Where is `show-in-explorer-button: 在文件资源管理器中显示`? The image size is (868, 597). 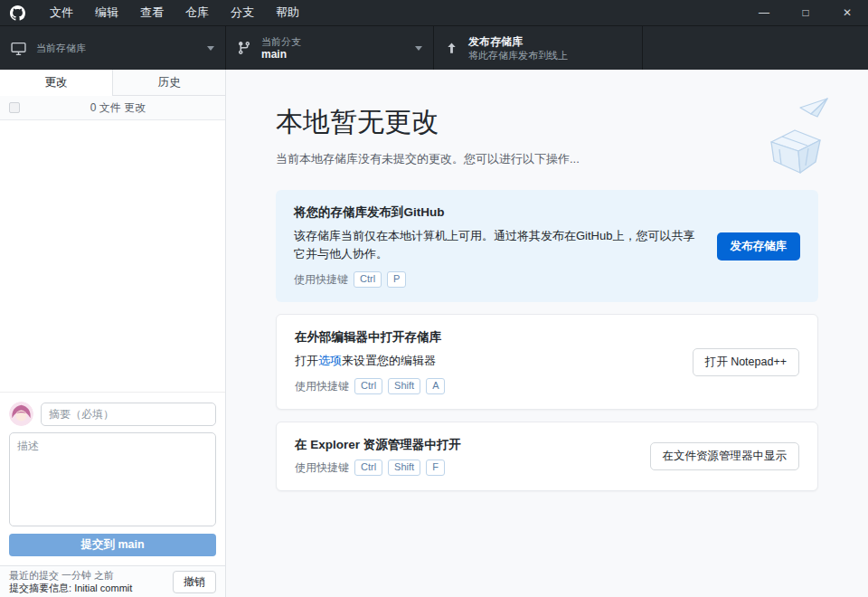 show-in-explorer-button: 在文件资源管理器中显示 is located at coordinates (725, 456).